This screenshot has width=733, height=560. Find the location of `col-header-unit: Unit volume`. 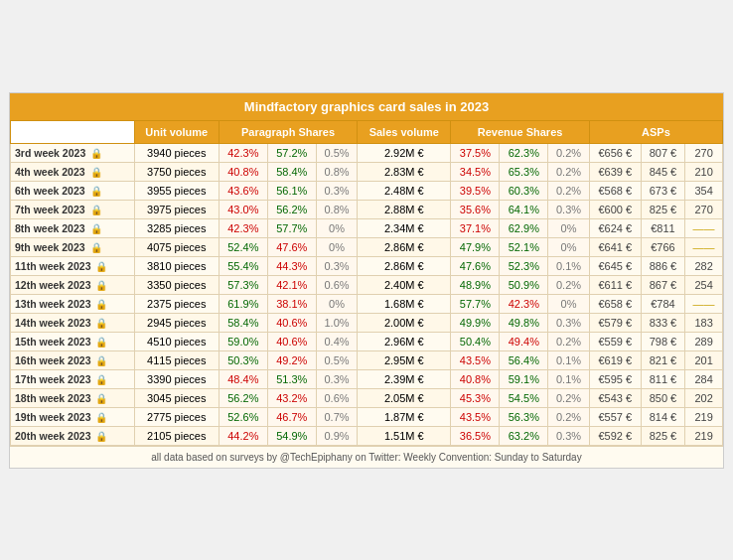

col-header-unit: Unit volume is located at coordinates (177, 131).